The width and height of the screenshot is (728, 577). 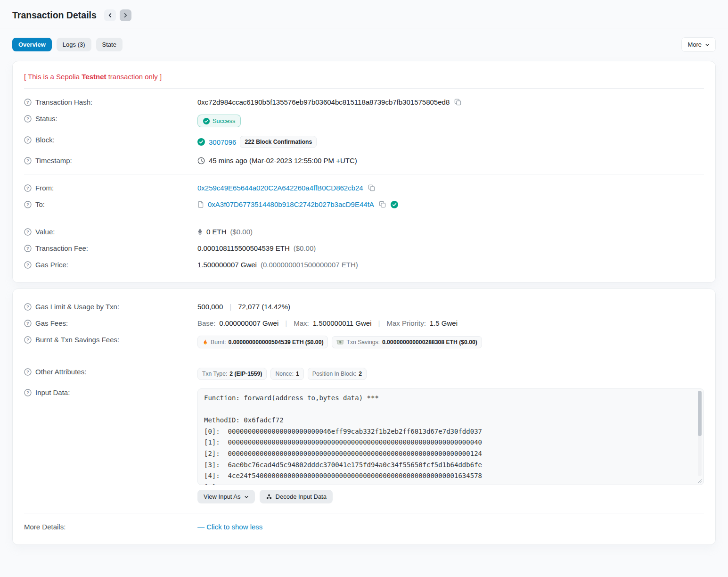 What do you see at coordinates (287, 374) in the screenshot?
I see `nonce-badge: Nonce: 1` at bounding box center [287, 374].